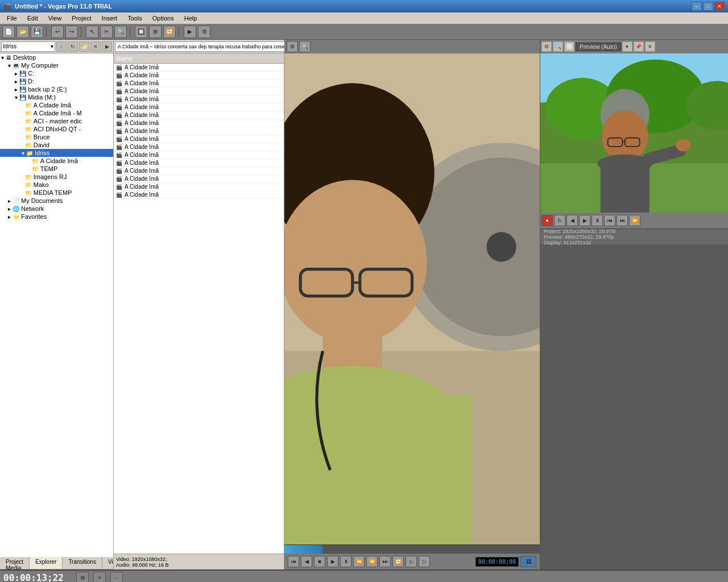  What do you see at coordinates (622, 221) in the screenshot?
I see `right-frame-fwd-button: ⏭` at bounding box center [622, 221].